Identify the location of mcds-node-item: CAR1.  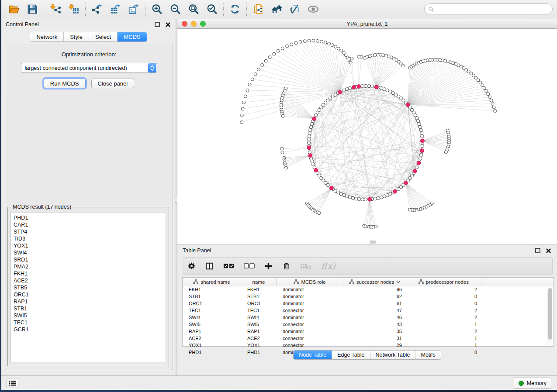
(90, 225).